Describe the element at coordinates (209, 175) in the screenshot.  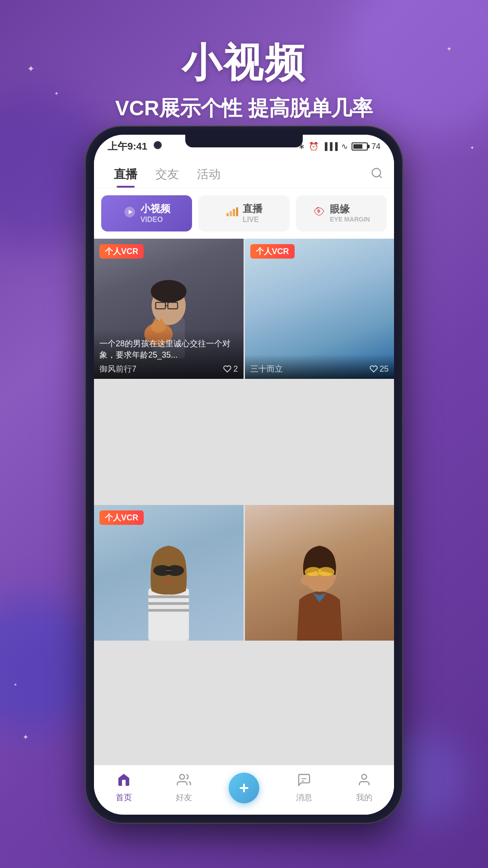
I see `tab-events: 活动` at that location.